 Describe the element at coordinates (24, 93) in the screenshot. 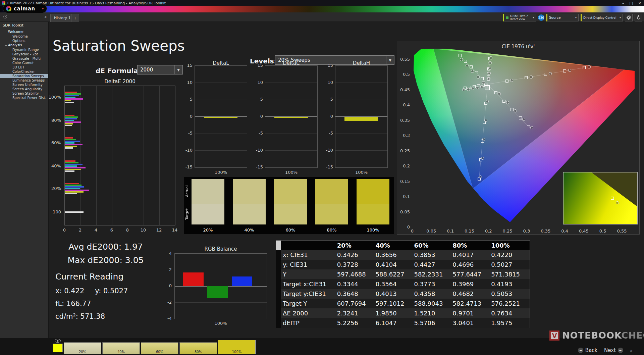

I see `sidebar-item-screen-stability: Screen Stability` at that location.